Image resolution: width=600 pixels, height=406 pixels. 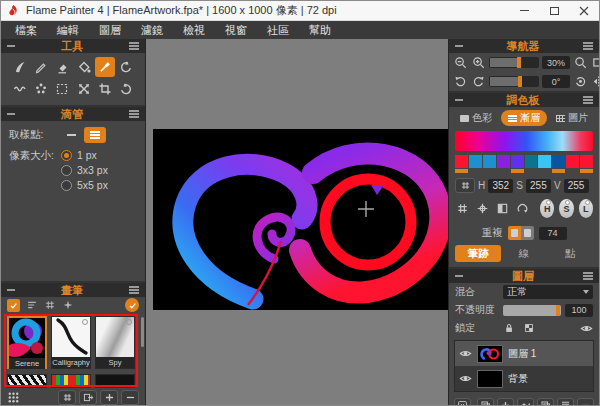 What do you see at coordinates (476, 118) in the screenshot?
I see `tab-color: 色彩` at bounding box center [476, 118].